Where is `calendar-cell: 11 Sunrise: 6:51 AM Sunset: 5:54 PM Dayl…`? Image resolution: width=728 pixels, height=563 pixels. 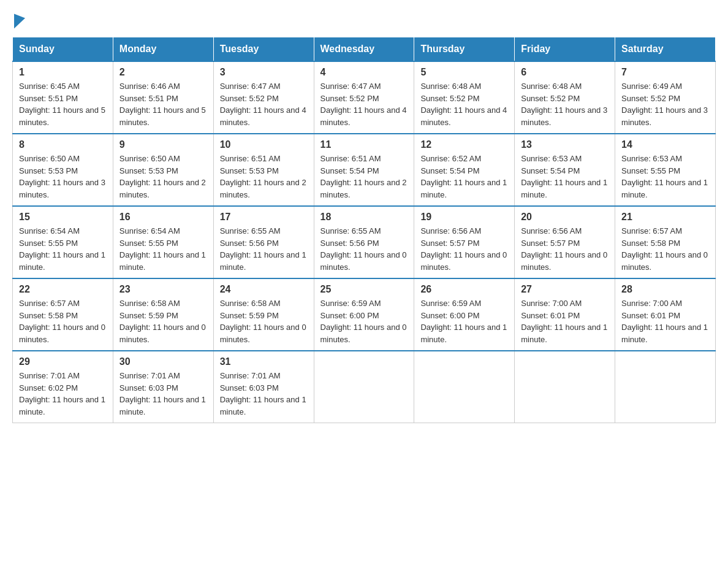
calendar-cell: 11 Sunrise: 6:51 AM Sunset: 5:54 PM Dayl… is located at coordinates (364, 170).